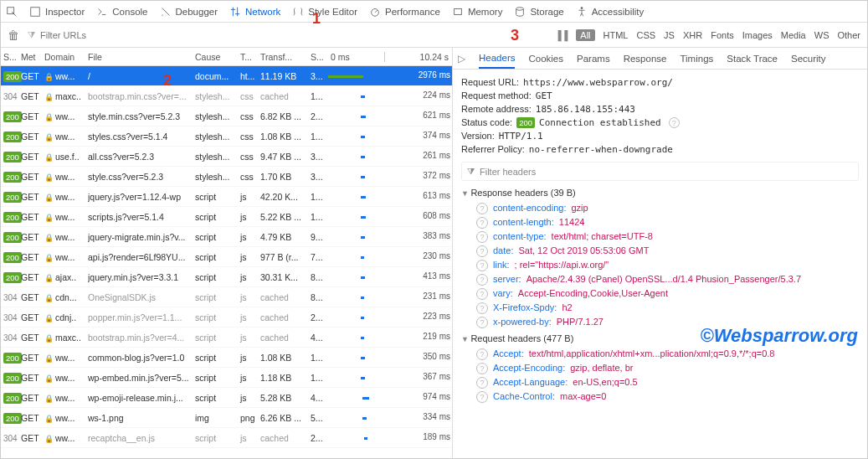 The image size is (868, 459). What do you see at coordinates (390, 57) in the screenshot?
I see `col-waterfall: 0 ms10.24 s` at bounding box center [390, 57].